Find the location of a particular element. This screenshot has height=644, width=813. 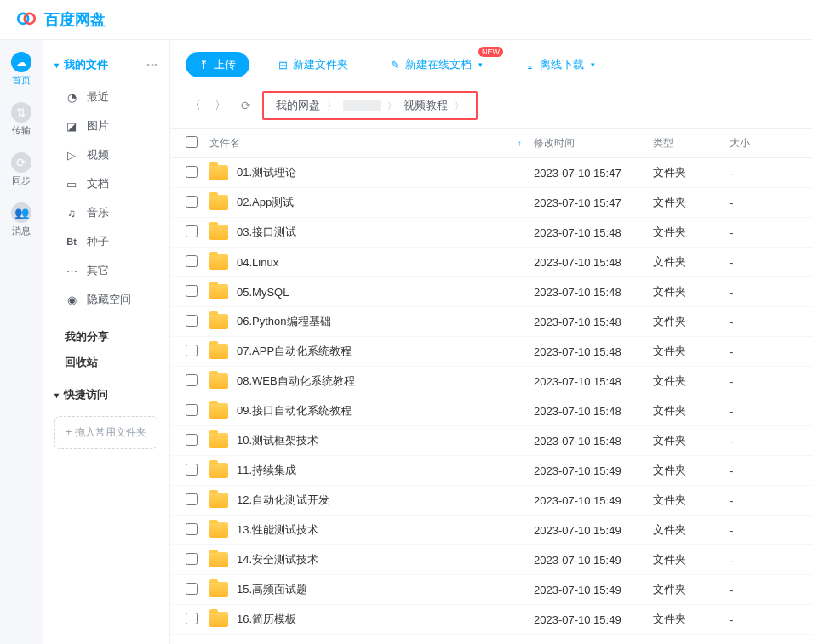

rail-sync: ⟳ 同步 is located at coordinates (21, 170).